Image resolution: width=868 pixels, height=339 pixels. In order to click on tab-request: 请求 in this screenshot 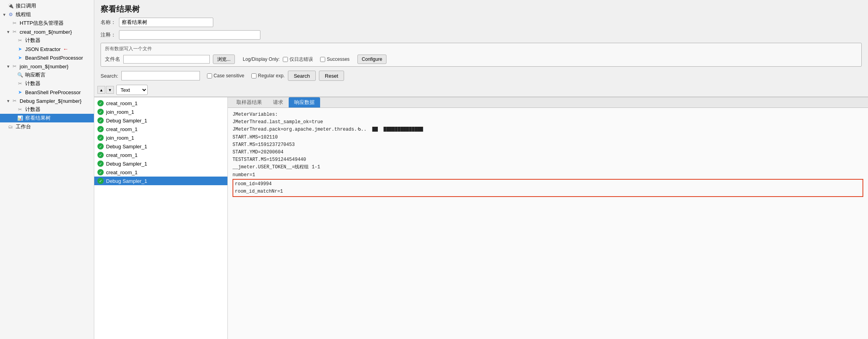, I will do `click(278, 102)`.